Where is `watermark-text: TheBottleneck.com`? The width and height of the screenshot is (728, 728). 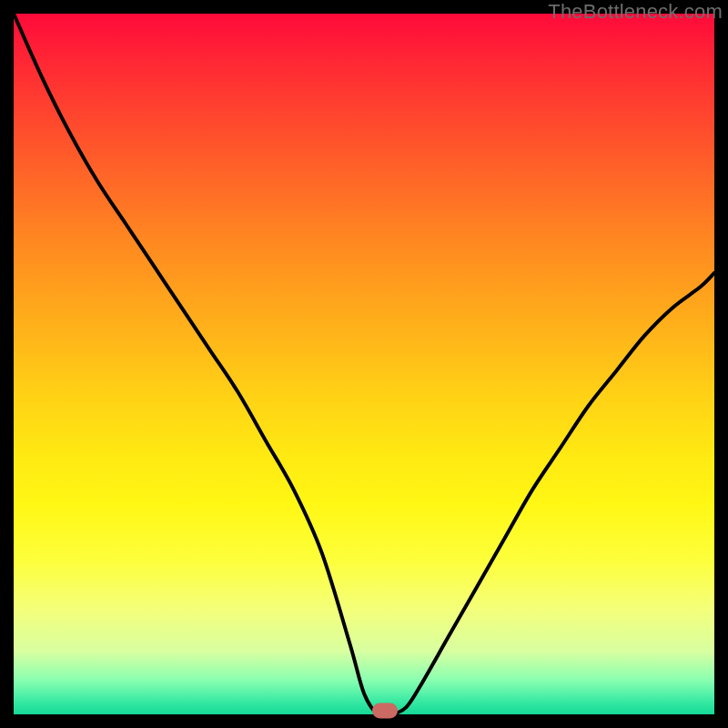 watermark-text: TheBottleneck.com is located at coordinates (635, 12).